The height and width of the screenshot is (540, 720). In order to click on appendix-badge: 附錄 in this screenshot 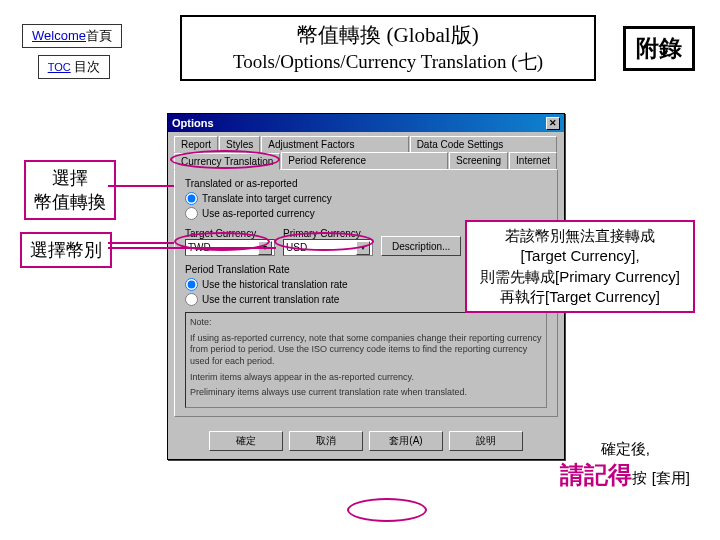, I will do `click(659, 48)`.